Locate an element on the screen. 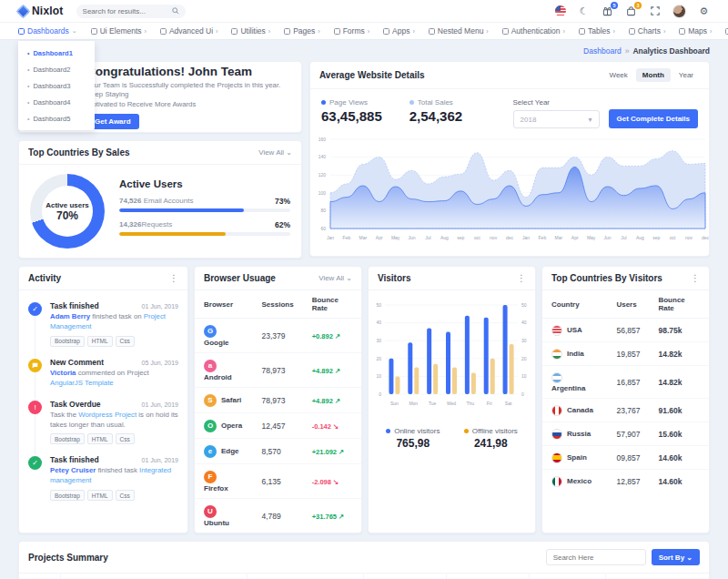 The image size is (728, 579). svg-text: Wed is located at coordinates (451, 403).